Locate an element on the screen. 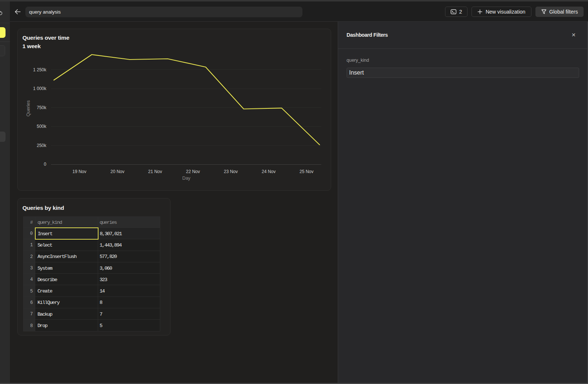 Image resolution: width=588 pixels, height=384 pixels. svg-text: 250k is located at coordinates (42, 146).